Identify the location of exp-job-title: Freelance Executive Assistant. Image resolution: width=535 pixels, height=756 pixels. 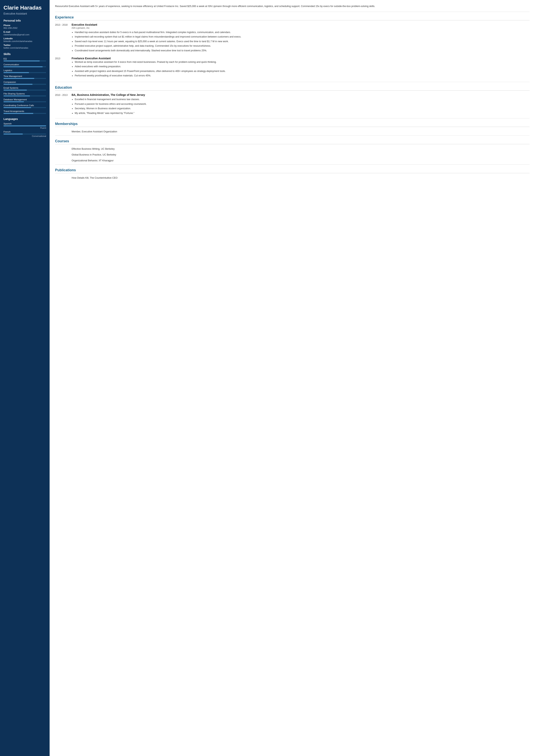
(300, 58).